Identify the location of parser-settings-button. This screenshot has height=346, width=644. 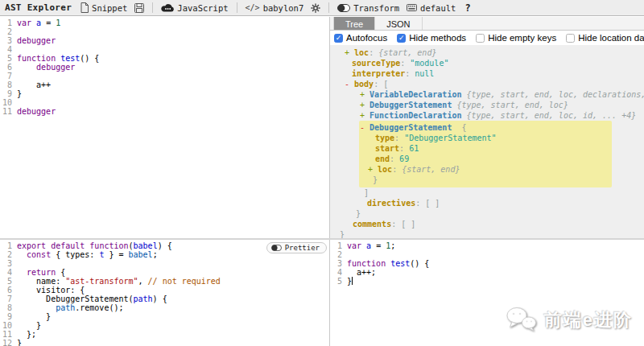
(316, 8).